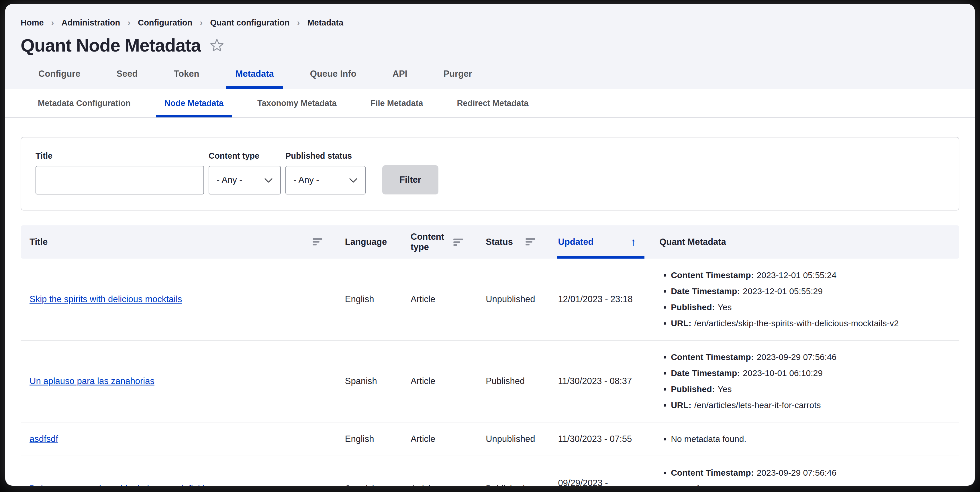 The height and width of the screenshot is (492, 980). What do you see at coordinates (812, 275) in the screenshot?
I see `metadata-item: Content Timestamp:2023-12-01 05:55:24` at bounding box center [812, 275].